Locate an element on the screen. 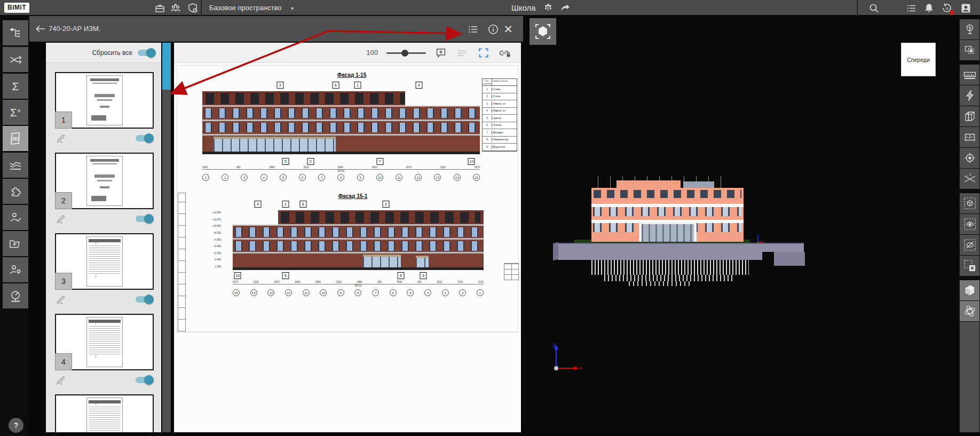 The image size is (980, 436). history-icon: 10 is located at coordinates (947, 8).